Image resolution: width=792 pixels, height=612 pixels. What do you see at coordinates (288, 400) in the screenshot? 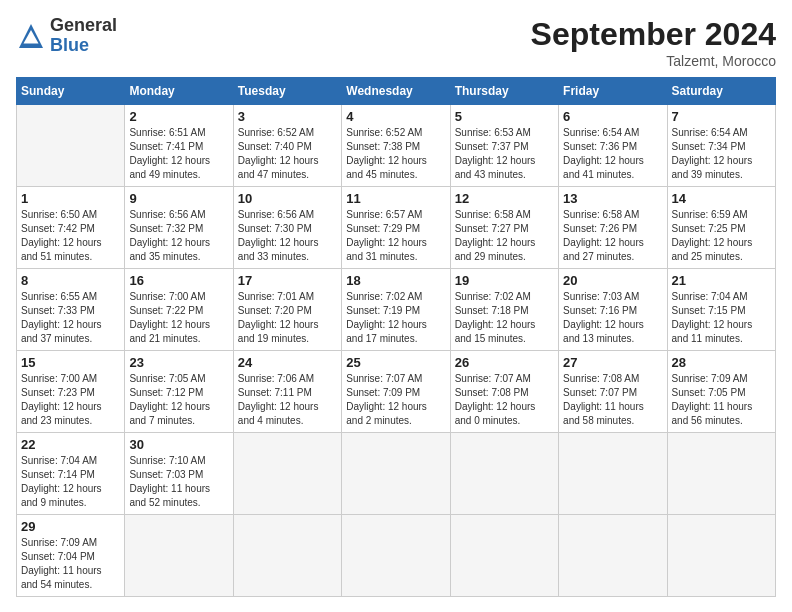
I see `cell-content: Sunrise: 7:06 AM Sunset: 7:11 PM Dayligh…` at bounding box center [288, 400].